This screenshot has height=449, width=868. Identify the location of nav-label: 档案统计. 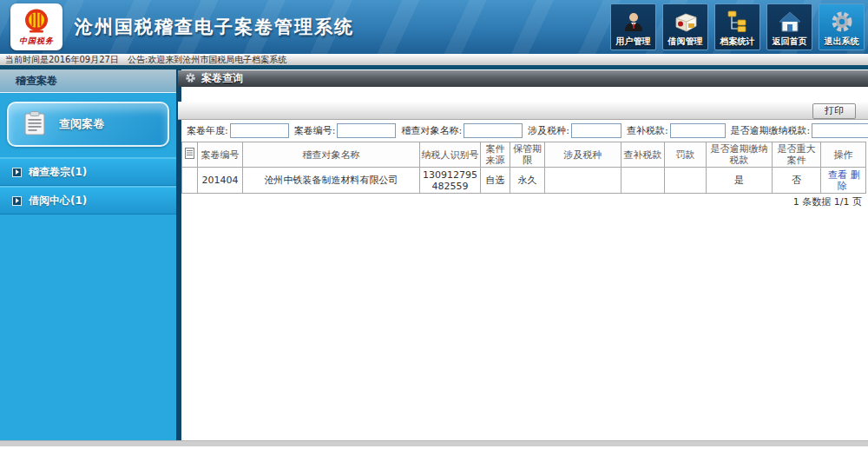
(738, 42).